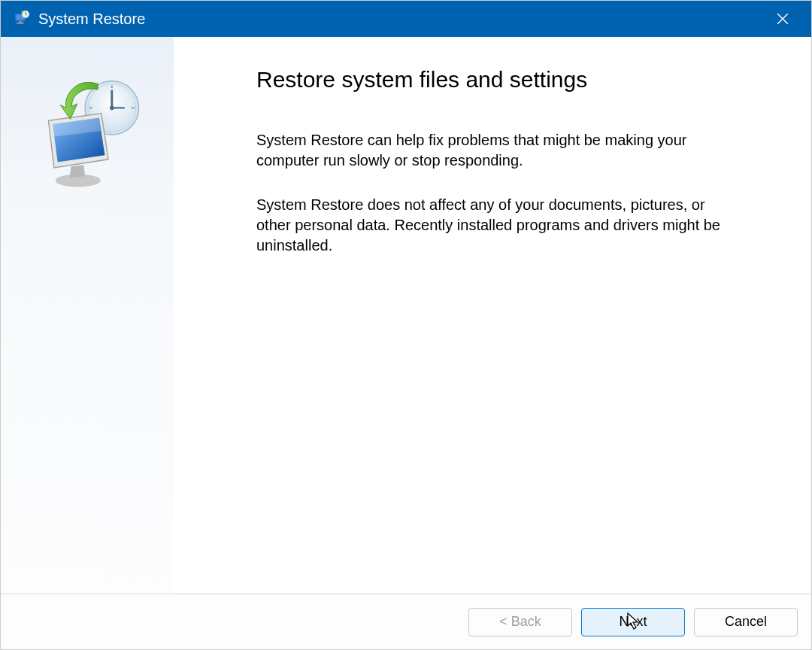 This screenshot has height=650, width=812. Describe the element at coordinates (783, 19) in the screenshot. I see `close-icon` at that location.